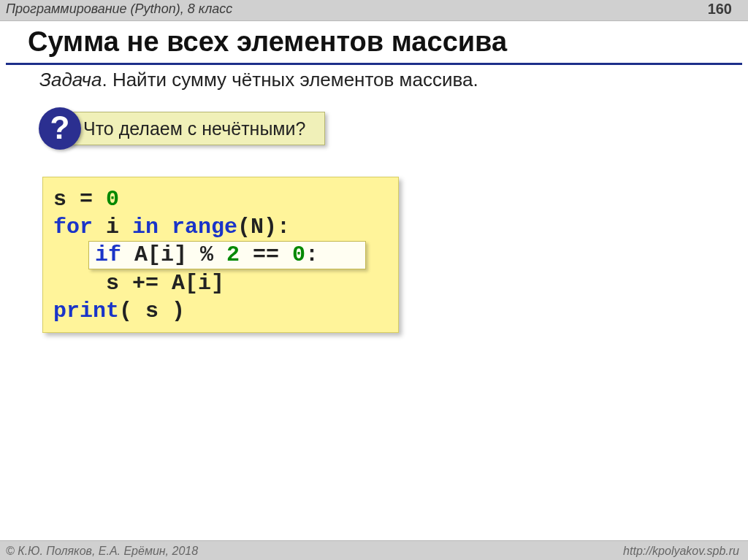  I want to click on code-block: s = 0 for i in range(N): if A[i] % 2 == …, so click(221, 255).